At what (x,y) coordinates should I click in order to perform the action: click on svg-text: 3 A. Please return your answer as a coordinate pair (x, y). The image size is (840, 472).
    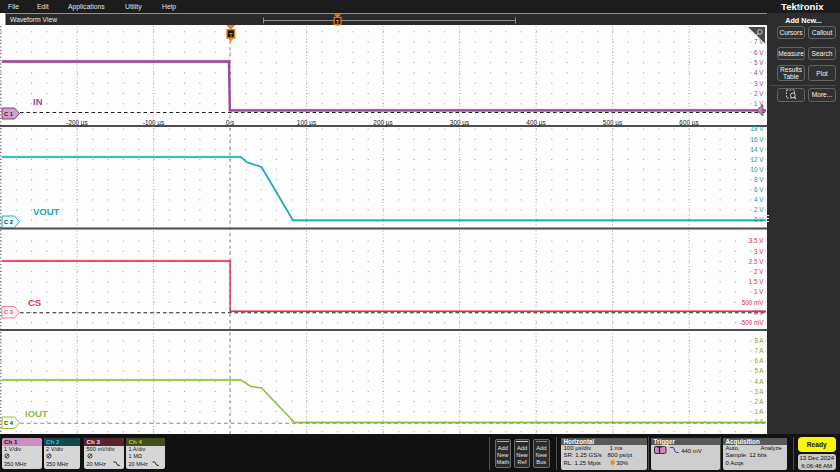
    Looking at the image, I should click on (759, 392).